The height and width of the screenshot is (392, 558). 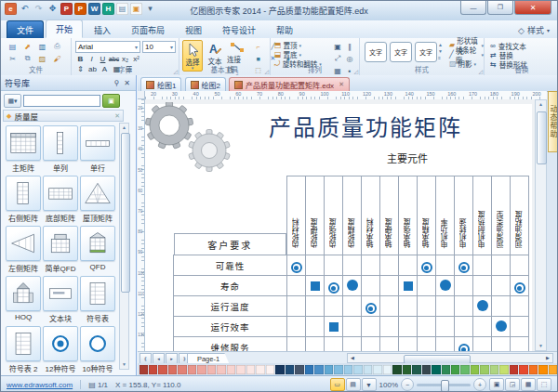 What do you see at coordinates (126, 84) in the screenshot?
I see `close-icon: ✕` at bounding box center [126, 84].